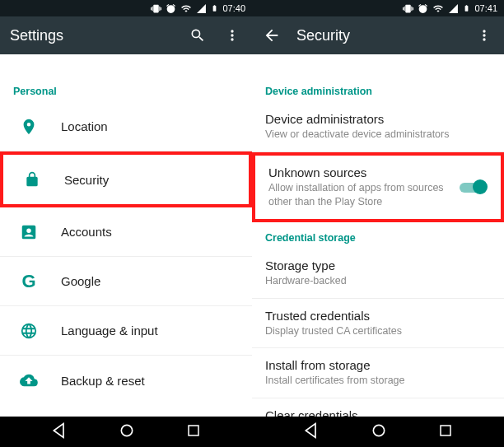 Image resolution: width=504 pixels, height=447 pixels. I want to click on item-title: Trusted credentials, so click(378, 316).